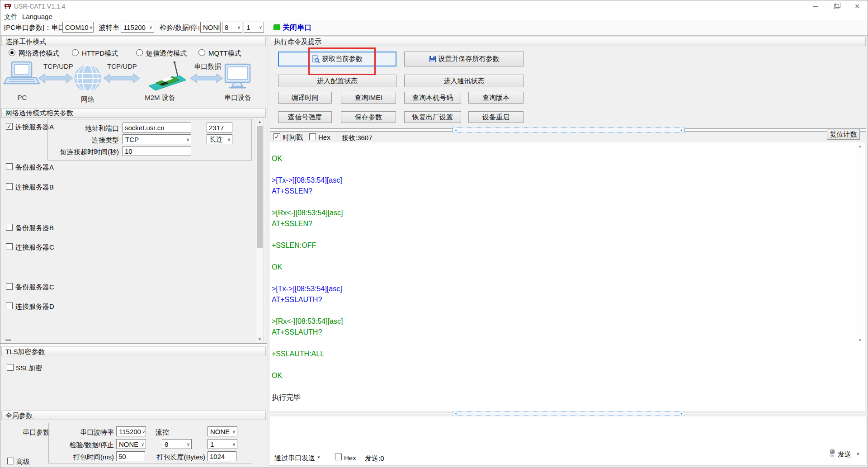 The width and height of the screenshot is (868, 468). Describe the element at coordinates (268, 251) in the screenshot. I see `panel-divider` at that location.